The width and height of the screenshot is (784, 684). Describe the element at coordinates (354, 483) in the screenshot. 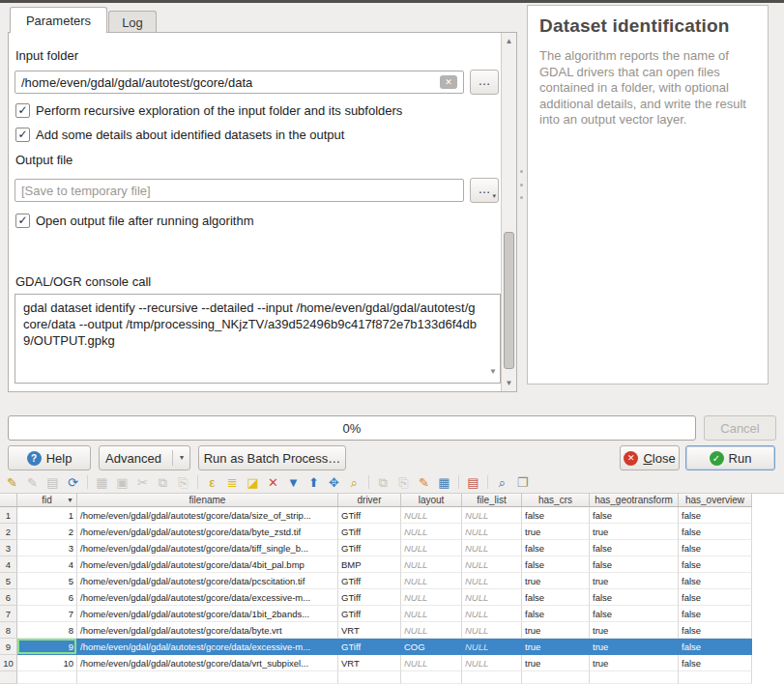

I see `zoom-to-selection-icon: ⌕` at that location.